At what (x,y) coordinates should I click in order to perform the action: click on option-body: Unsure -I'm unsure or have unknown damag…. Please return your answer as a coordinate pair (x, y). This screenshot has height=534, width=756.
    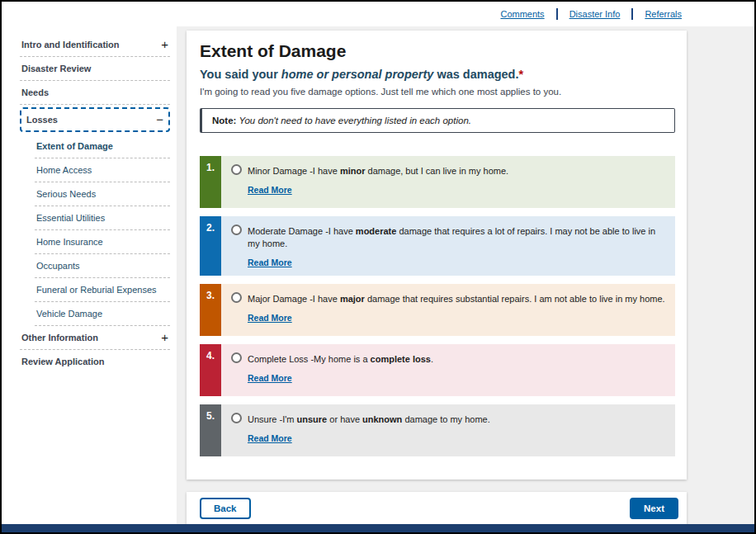
    Looking at the image, I should click on (448, 431).